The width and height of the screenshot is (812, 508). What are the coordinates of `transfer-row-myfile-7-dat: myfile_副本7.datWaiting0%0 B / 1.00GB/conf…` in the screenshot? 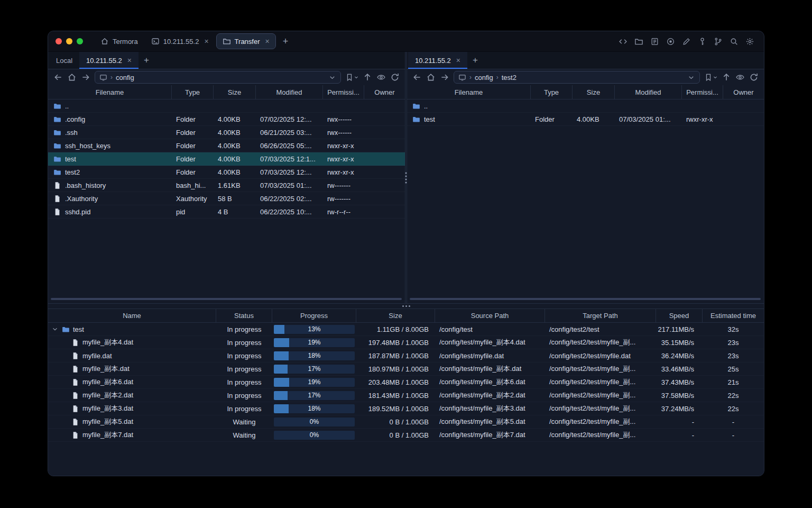 It's located at (406, 435).